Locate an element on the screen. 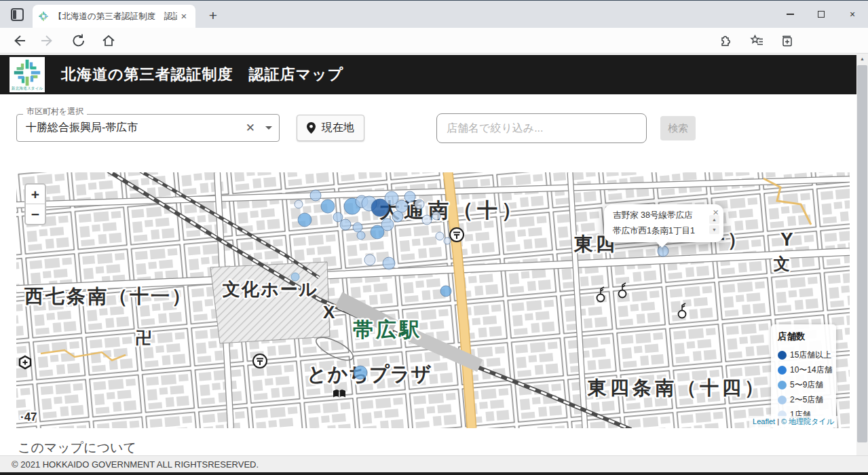  map-place-label: ·47 is located at coordinates (29, 417).